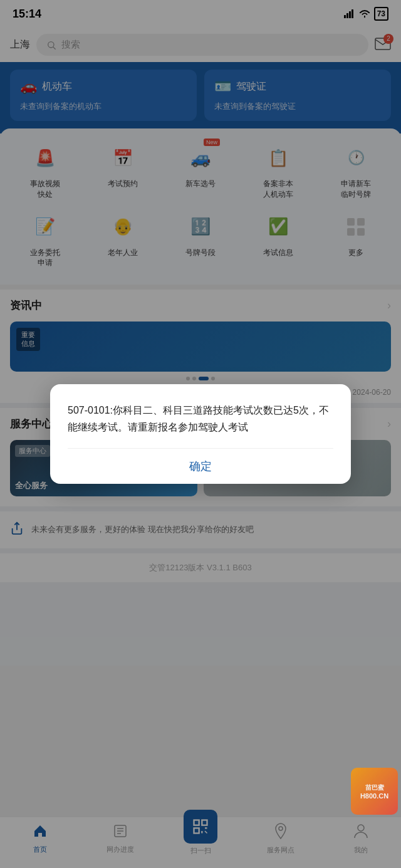 This screenshot has width=401, height=868. What do you see at coordinates (375, 796) in the screenshot?
I see `watermark-site: H800.CN` at bounding box center [375, 796].